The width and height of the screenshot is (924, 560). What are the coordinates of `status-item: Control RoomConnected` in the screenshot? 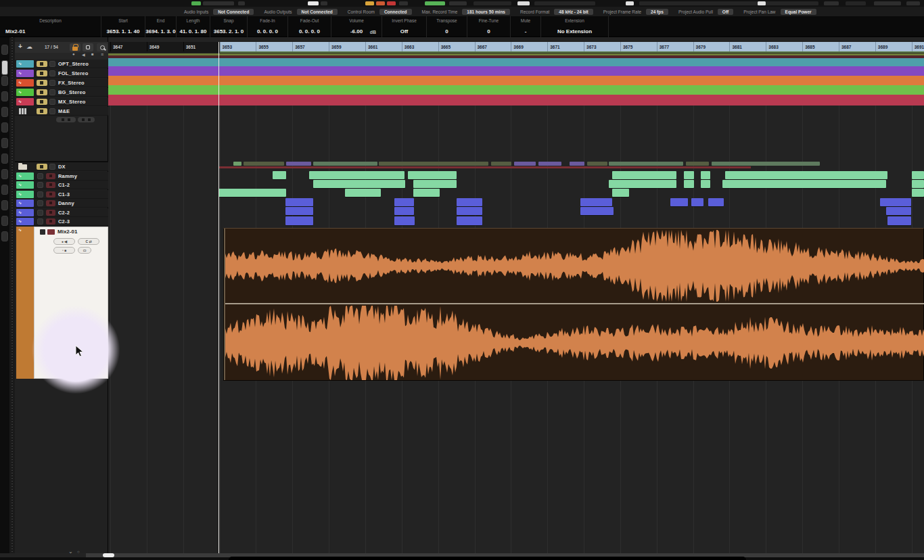 It's located at (380, 12).